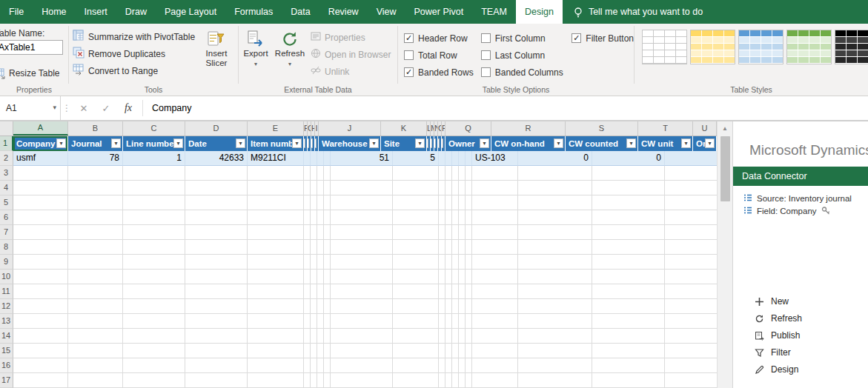  I want to click on tab-insert: Insert, so click(96, 12).